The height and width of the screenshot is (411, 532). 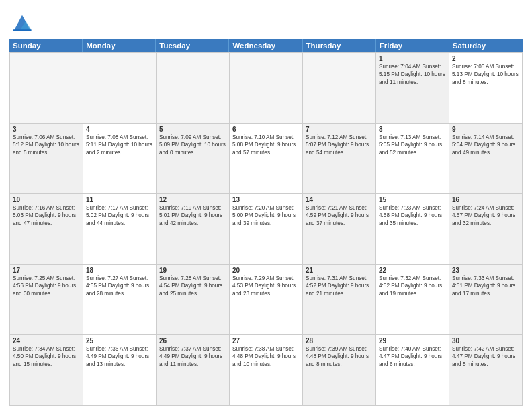 I want to click on calendar-cell: 26Sunrise: 7:37 AM Sunset: 4:49 PM Dayli…, so click(x=193, y=370).